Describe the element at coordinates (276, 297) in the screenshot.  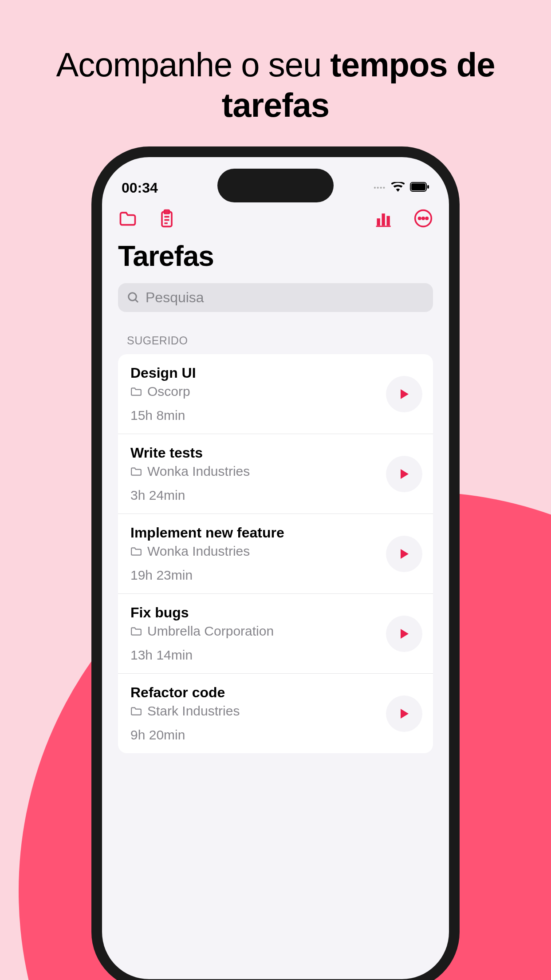
I see `search-input: Pesquisa` at that location.